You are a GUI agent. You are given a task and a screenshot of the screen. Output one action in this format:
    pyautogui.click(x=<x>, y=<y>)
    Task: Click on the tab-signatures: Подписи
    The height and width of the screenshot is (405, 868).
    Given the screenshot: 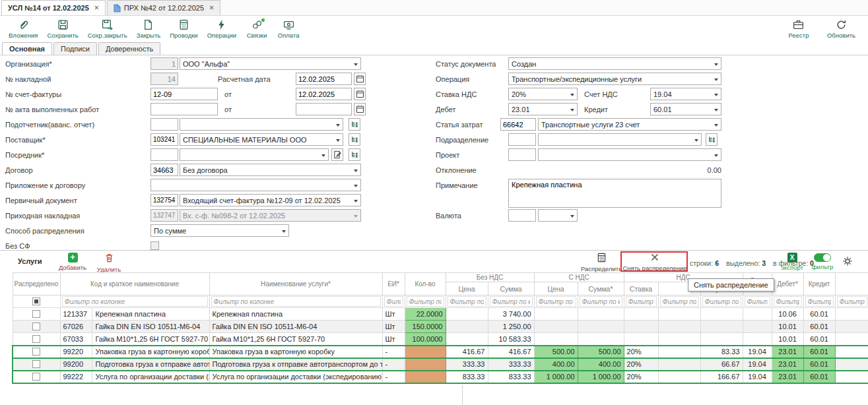 What is the action you would take?
    pyautogui.click(x=75, y=49)
    